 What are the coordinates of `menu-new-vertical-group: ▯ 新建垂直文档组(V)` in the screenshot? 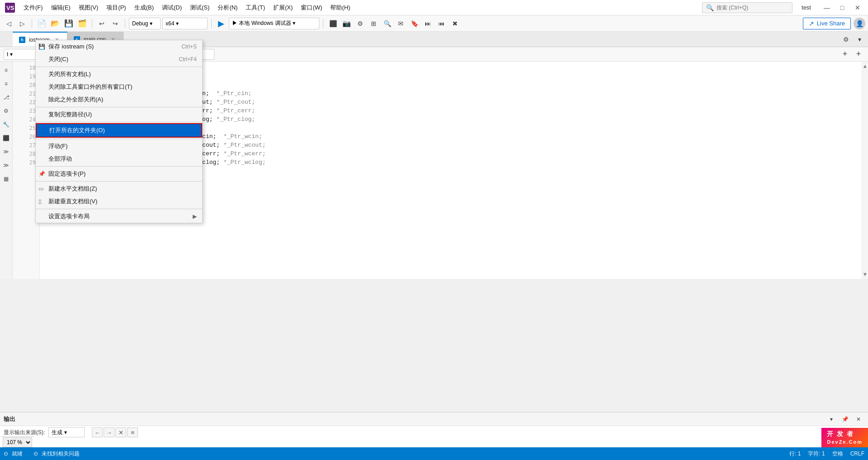 It's located at (119, 201).